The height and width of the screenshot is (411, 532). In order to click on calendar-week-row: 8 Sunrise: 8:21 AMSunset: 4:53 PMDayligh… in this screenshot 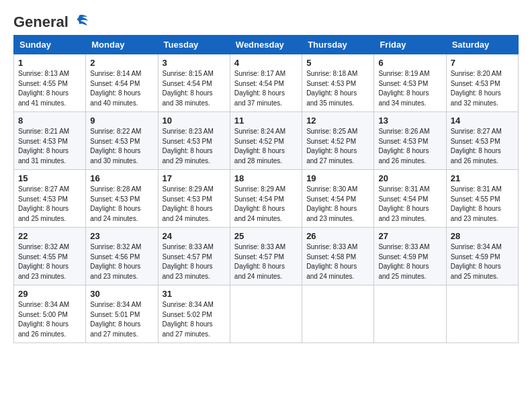, I will do `click(266, 141)`.